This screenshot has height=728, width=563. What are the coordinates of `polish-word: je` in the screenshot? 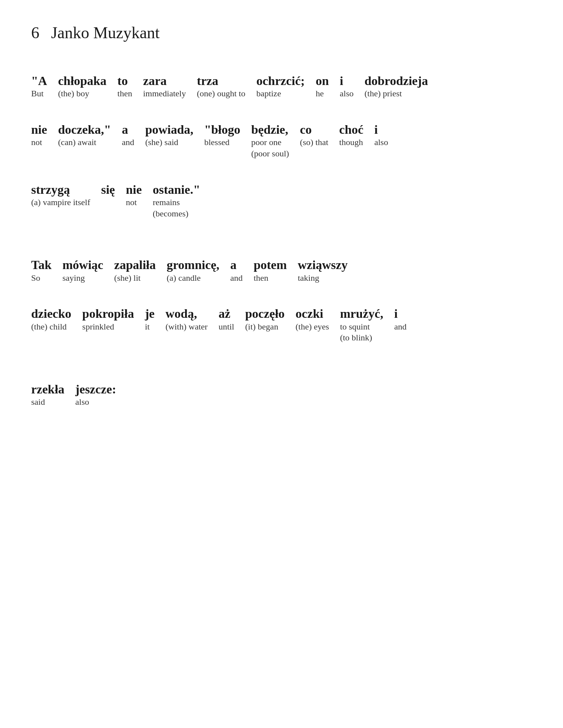 It's located at (150, 314).